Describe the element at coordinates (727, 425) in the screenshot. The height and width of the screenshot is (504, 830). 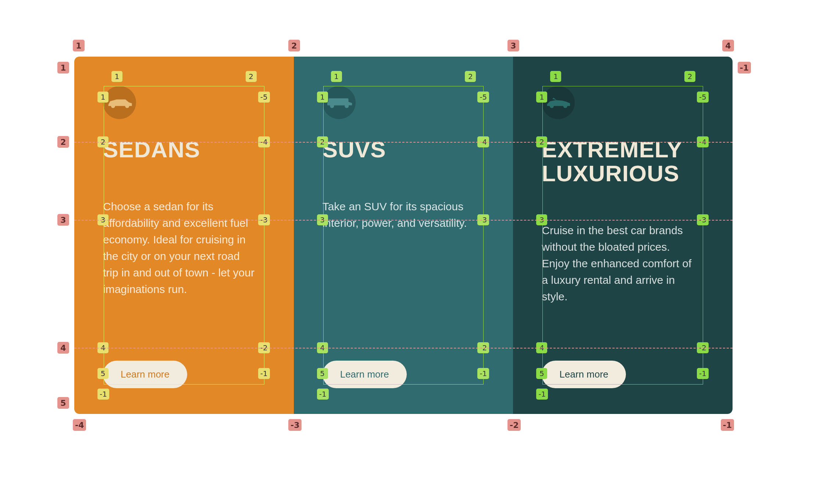
I see `grid-col-badge: -1` at that location.